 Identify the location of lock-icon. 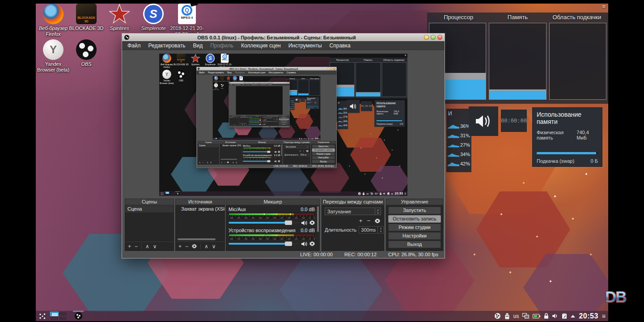
(547, 316).